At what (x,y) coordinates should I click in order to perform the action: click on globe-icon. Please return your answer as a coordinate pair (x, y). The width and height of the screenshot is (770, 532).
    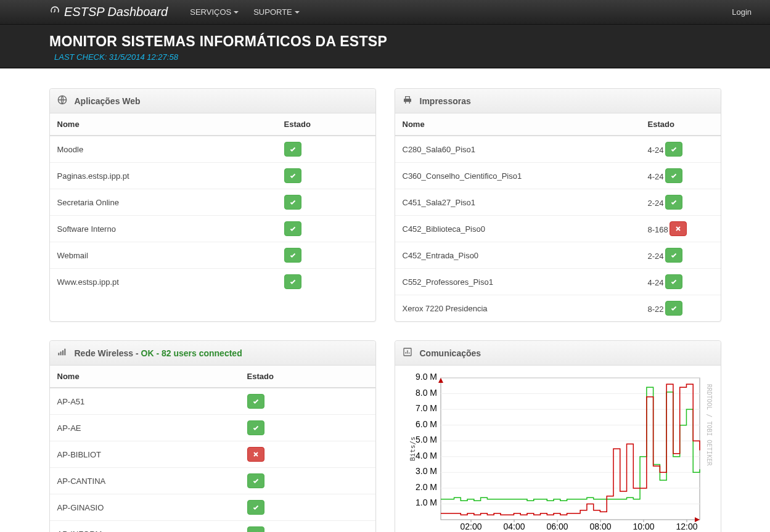
    Looking at the image, I should click on (63, 101).